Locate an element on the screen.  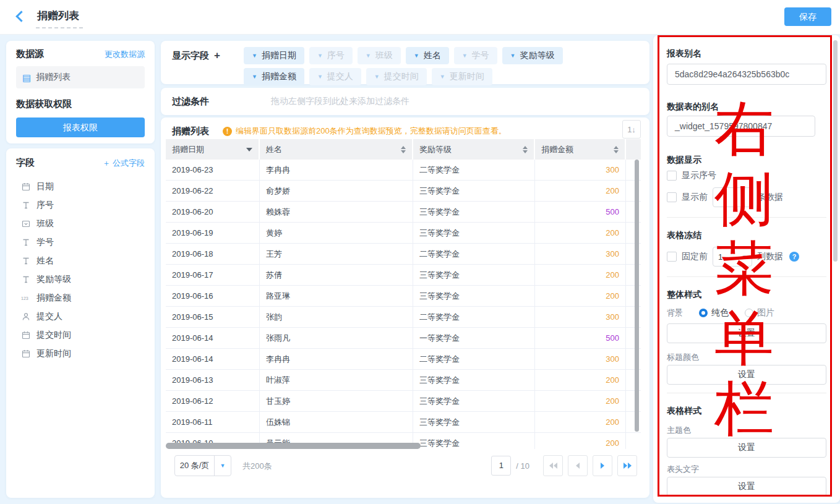
field-item: 提交时间 is located at coordinates (80, 335).